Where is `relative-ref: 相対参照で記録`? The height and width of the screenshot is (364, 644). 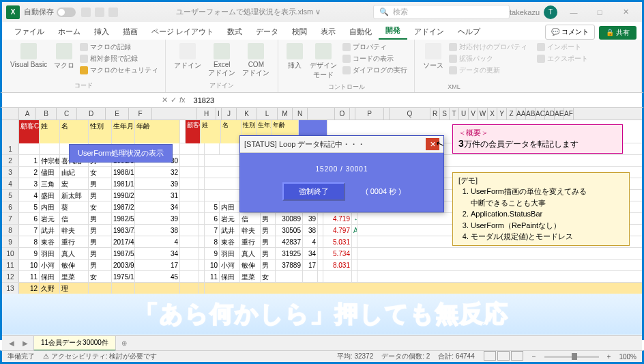 relative-ref: 相対参照で記録 is located at coordinates (119, 59).